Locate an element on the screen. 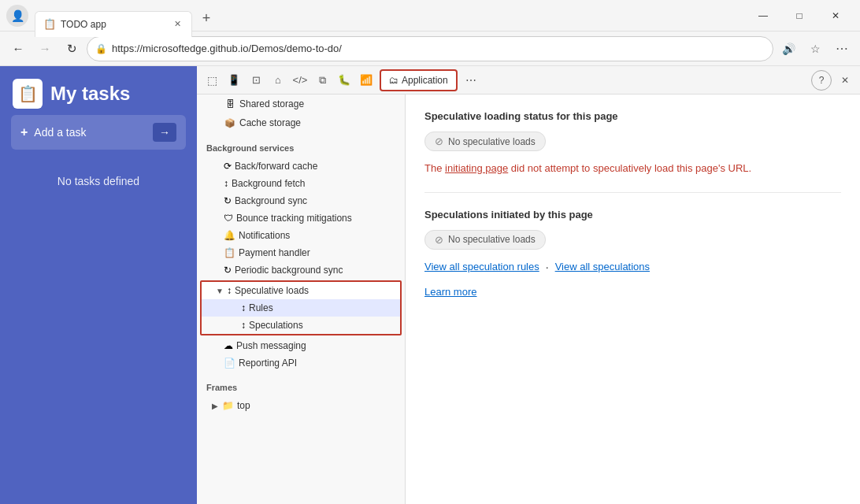  speculations-label: Speculations is located at coordinates (276, 325).